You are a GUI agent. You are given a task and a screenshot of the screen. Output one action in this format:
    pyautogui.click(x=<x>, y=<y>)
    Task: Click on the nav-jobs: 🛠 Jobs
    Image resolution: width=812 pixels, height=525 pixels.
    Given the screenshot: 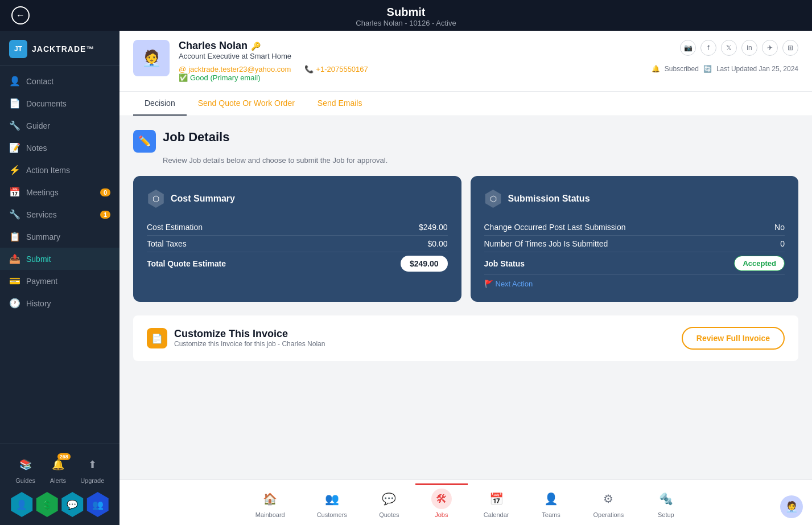 What is the action you would take?
    pyautogui.click(x=442, y=502)
    